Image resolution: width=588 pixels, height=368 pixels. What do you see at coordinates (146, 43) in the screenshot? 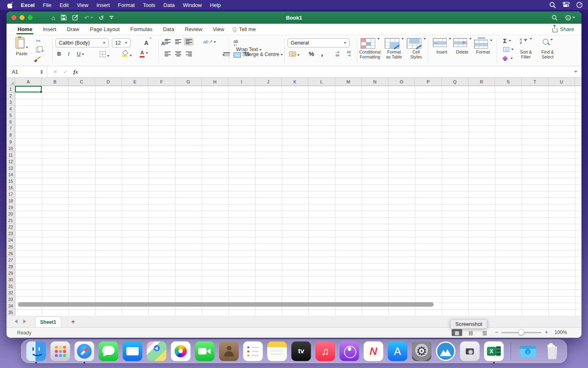
I see `increase-font-size-icon` at bounding box center [146, 43].